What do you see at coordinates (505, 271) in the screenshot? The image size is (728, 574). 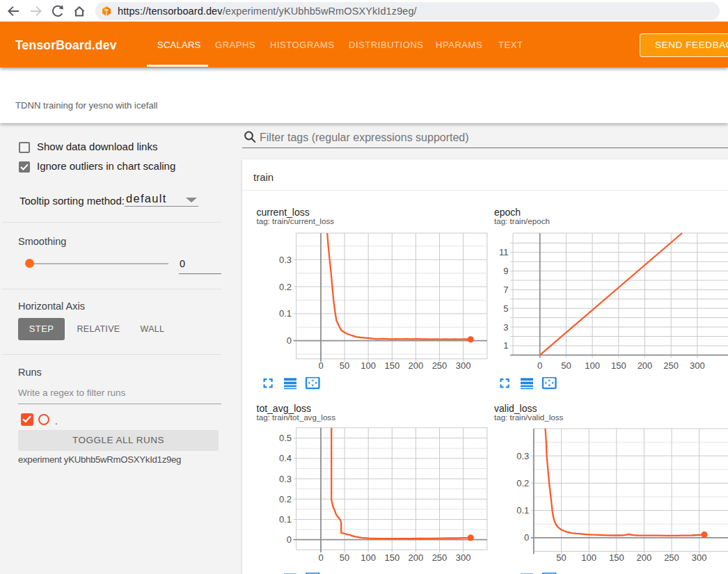 I see `svg-text: 9` at bounding box center [505, 271].